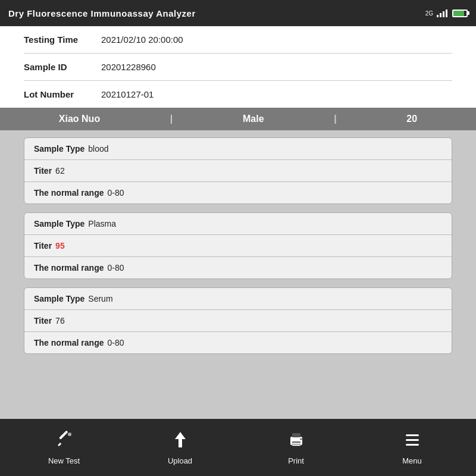  Describe the element at coordinates (102, 13) in the screenshot. I see `app-title: Dry Fluorescence Immunoassay Analyzer` at that location.